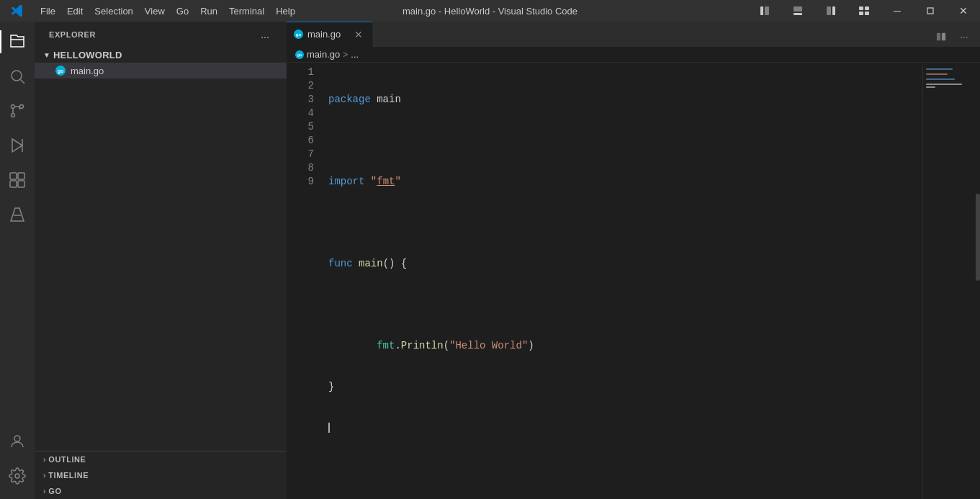 This screenshot has width=980, height=499. Describe the element at coordinates (161, 491) in the screenshot. I see `go-panel: › GO` at that location.